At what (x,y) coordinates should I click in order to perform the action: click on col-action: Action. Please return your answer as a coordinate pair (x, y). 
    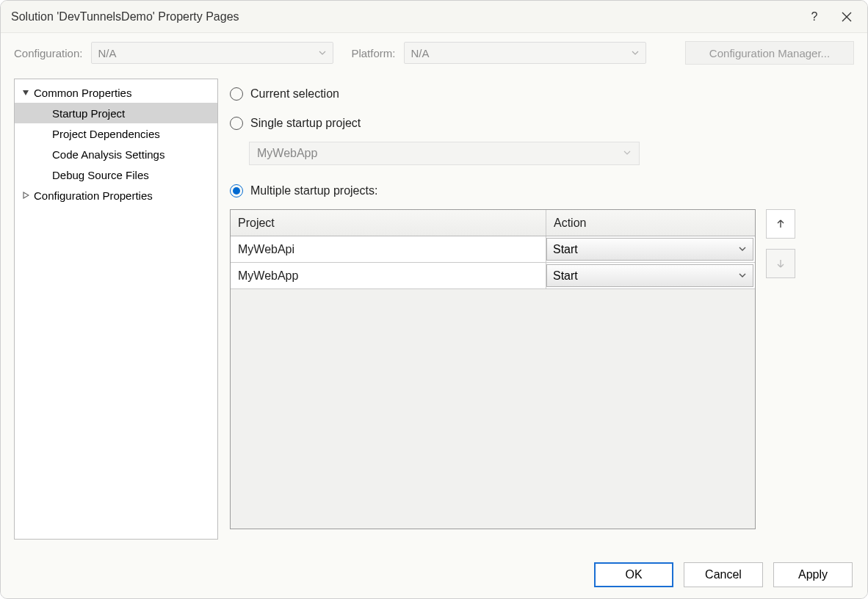
    Looking at the image, I should click on (651, 223).